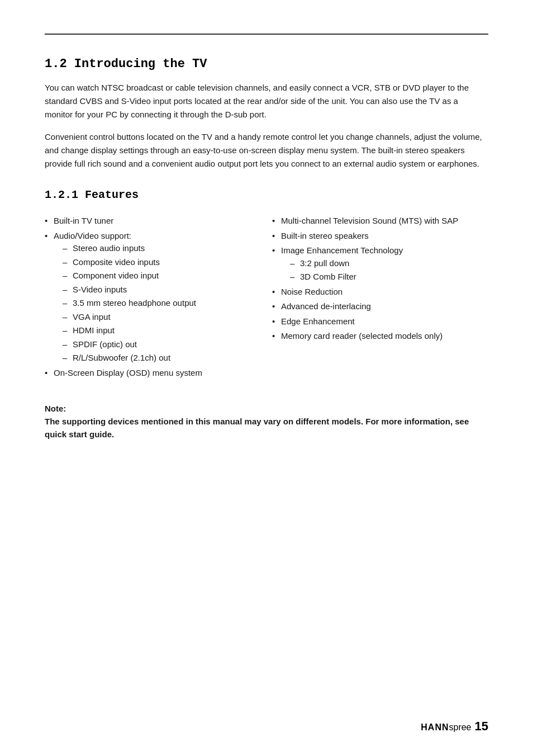 This screenshot has width=533, height=756. What do you see at coordinates (389, 264) in the screenshot?
I see `list-item: 3:2 pull down` at bounding box center [389, 264].